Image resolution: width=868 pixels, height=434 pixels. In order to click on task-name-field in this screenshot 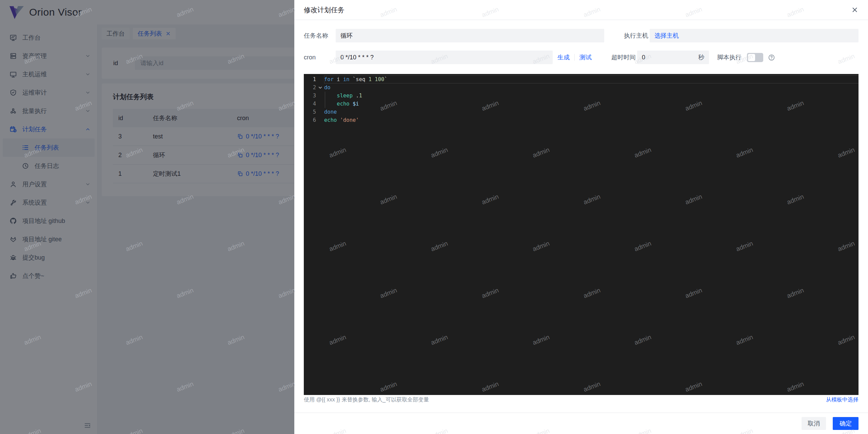, I will do `click(470, 36)`.